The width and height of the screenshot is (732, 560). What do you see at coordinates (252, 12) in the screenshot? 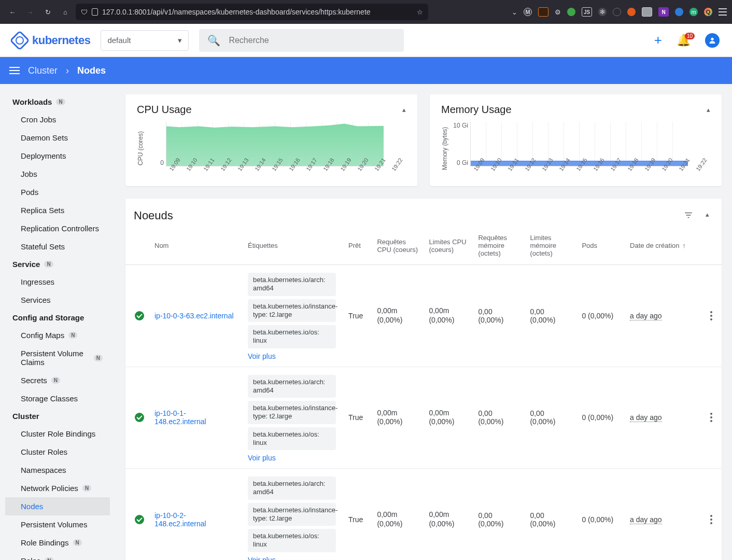
I see `url-bar: 🛡 127.0.0.1:8001/api/v1/namespaces/kuber…` at bounding box center [252, 12].